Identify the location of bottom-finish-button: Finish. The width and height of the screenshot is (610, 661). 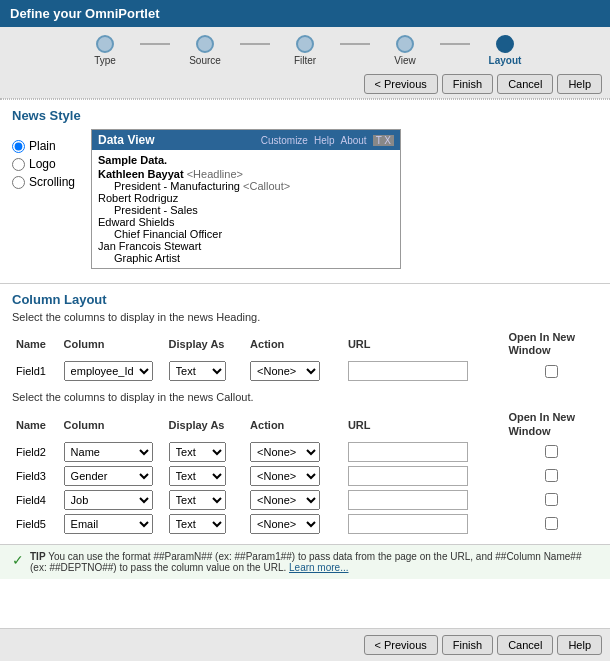
(468, 645).